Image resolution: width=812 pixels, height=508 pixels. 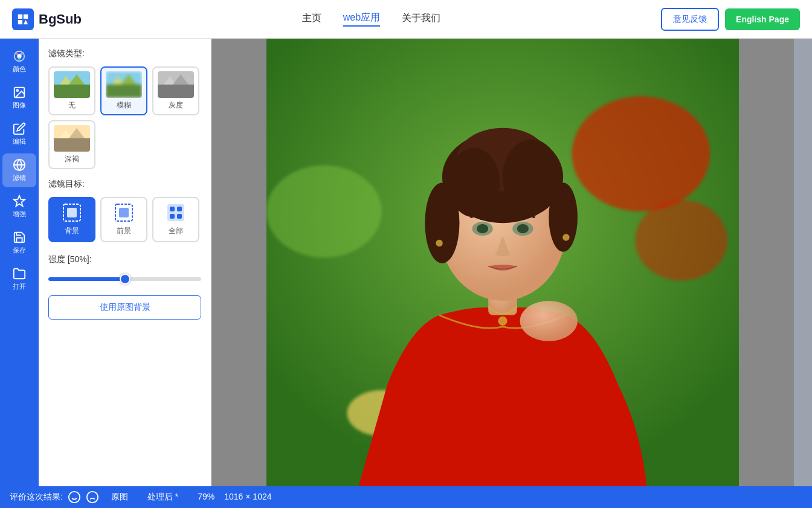 What do you see at coordinates (72, 85) in the screenshot?
I see `filter-thumb-wu-svg` at bounding box center [72, 85].